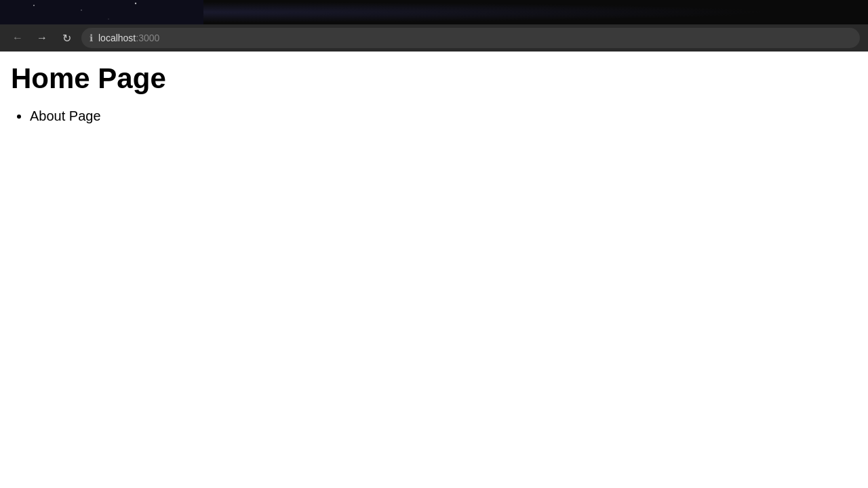  I want to click on tab-up-arrow-button, so click(23, 12).